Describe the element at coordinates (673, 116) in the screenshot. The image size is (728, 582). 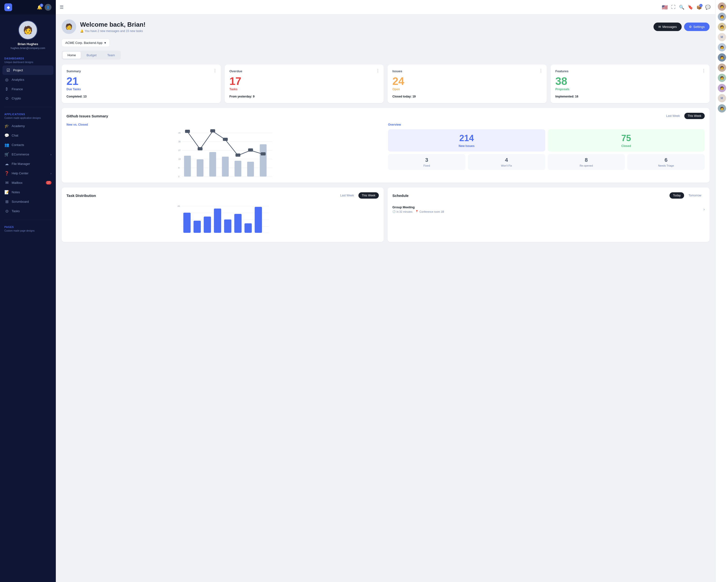
I see `github-last-week-button: Last Week` at that location.